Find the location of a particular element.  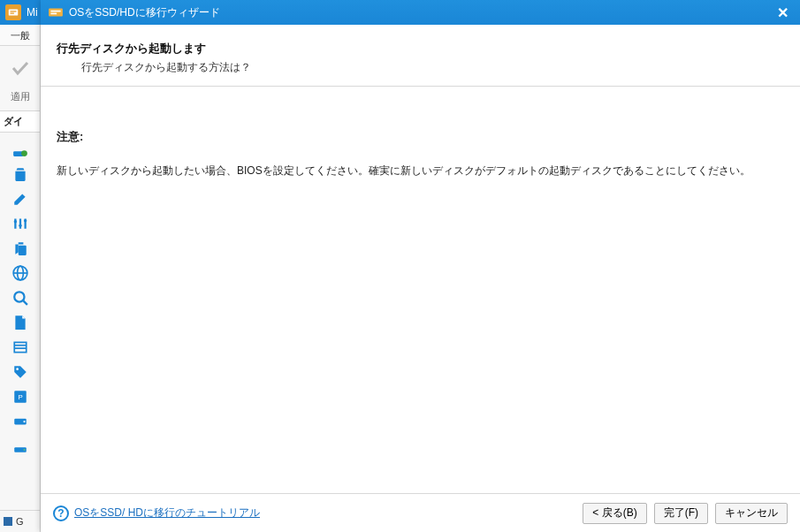

delete-icon is located at coordinates (20, 174).